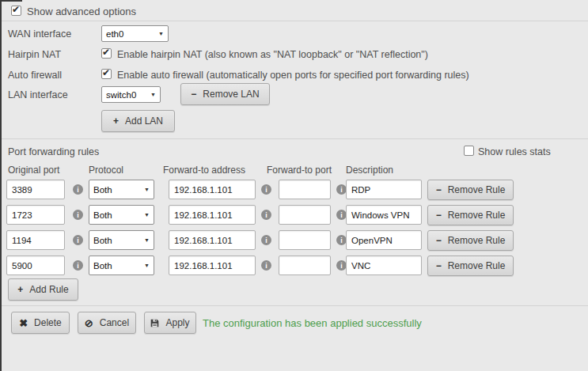 The height and width of the screenshot is (371, 588). Describe the element at coordinates (16, 11) in the screenshot. I see `show-advanced-options-checkbox` at that location.